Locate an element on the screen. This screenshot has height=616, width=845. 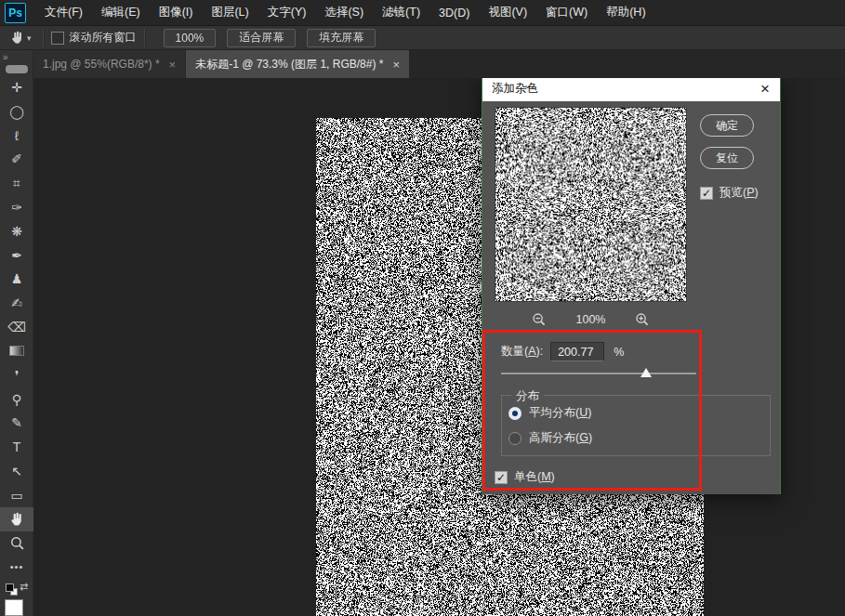
type-tool: T is located at coordinates (17, 447).